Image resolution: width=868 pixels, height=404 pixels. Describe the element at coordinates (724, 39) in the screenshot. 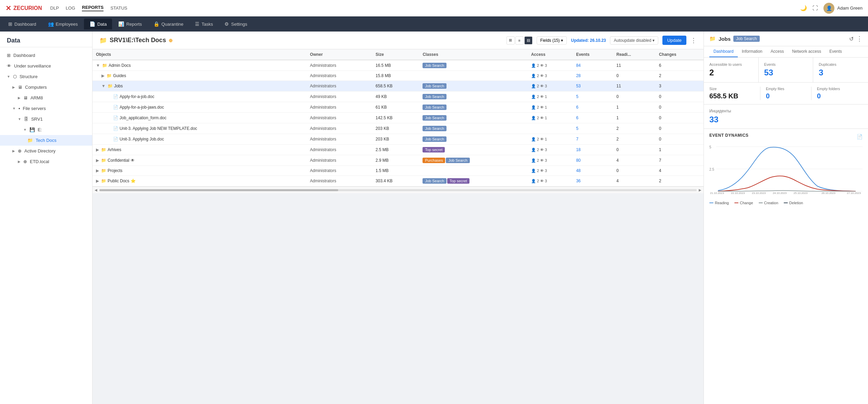

I see `panel-title-text: Jobs` at that location.